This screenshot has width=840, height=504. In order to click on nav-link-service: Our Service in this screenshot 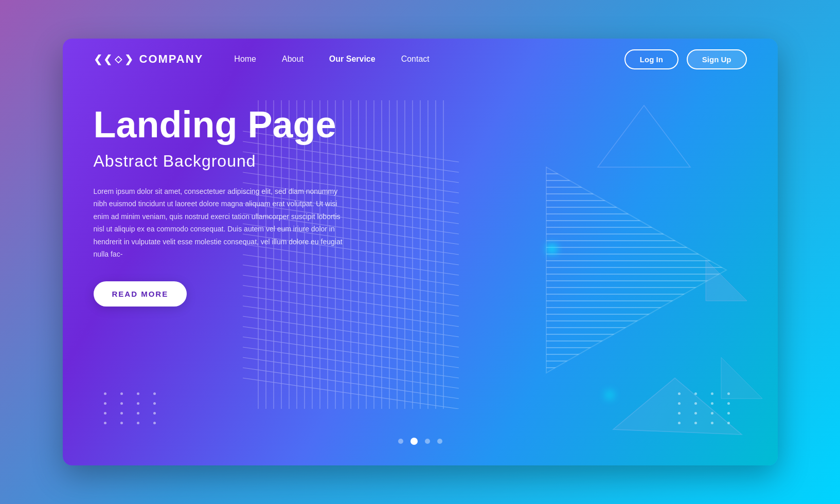, I will do `click(352, 59)`.